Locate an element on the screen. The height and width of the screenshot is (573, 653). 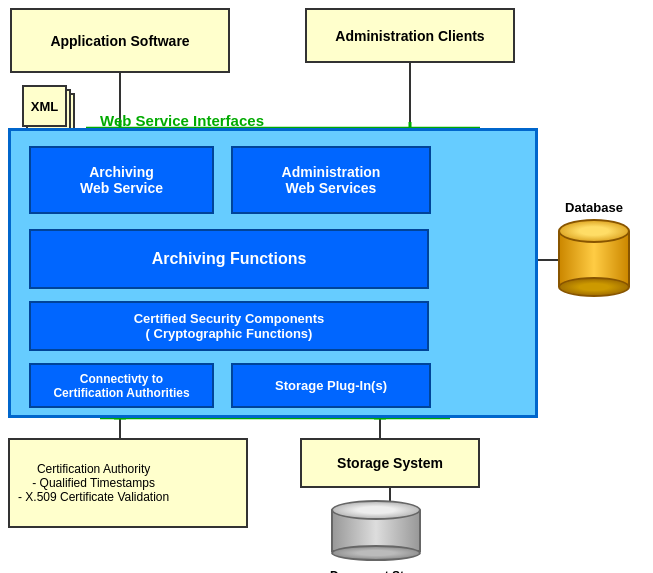
database-container: Database is located at coordinates (594, 244).